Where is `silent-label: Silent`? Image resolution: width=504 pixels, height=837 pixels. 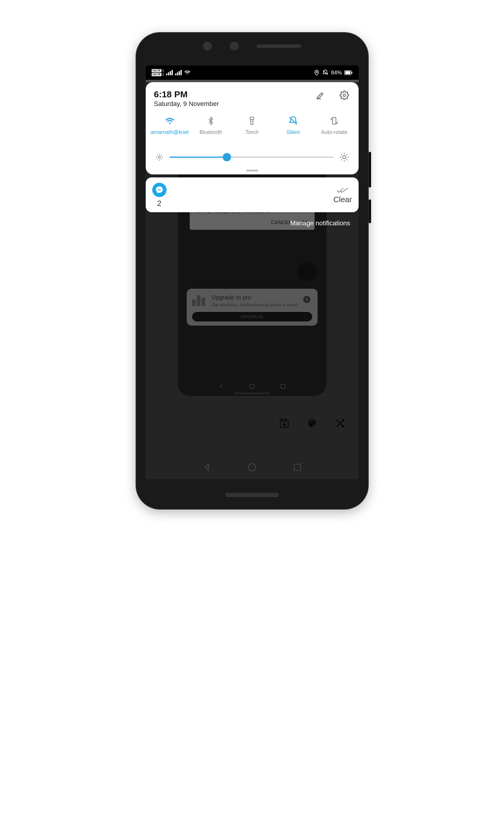 silent-label: Silent is located at coordinates (293, 136).